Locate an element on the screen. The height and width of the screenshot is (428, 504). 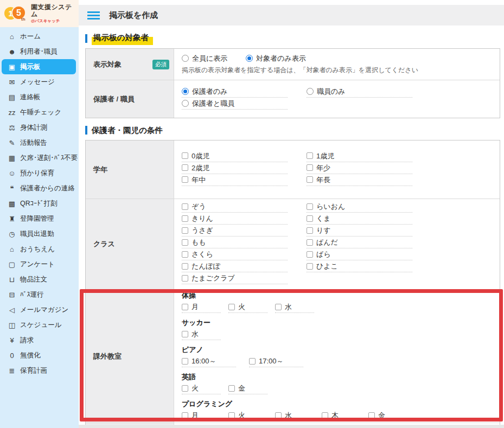
checkbox-group-class: ぞうらいおんきりんくまうさぎりすももぱんださくらばらたんぽぽひよこたまごクラブ is located at coordinates (307, 244).